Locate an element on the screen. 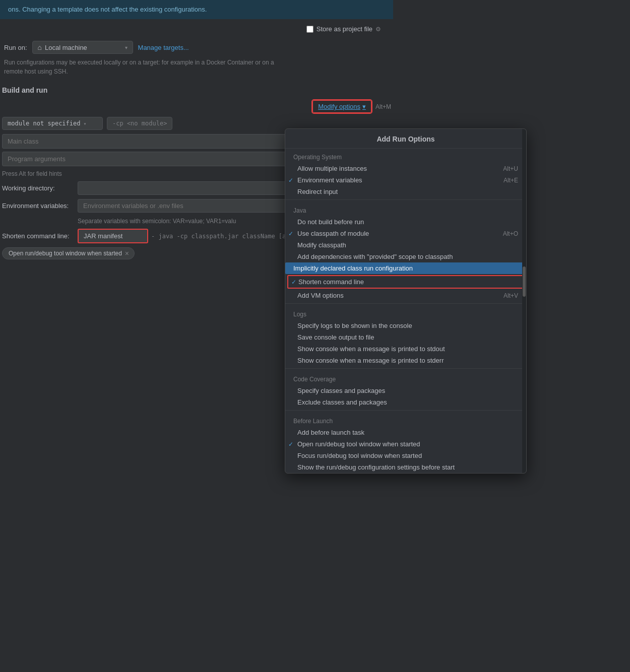 The height and width of the screenshot is (672, 630). run-on-hint: Run configurations may be executed local… is located at coordinates (143, 68).